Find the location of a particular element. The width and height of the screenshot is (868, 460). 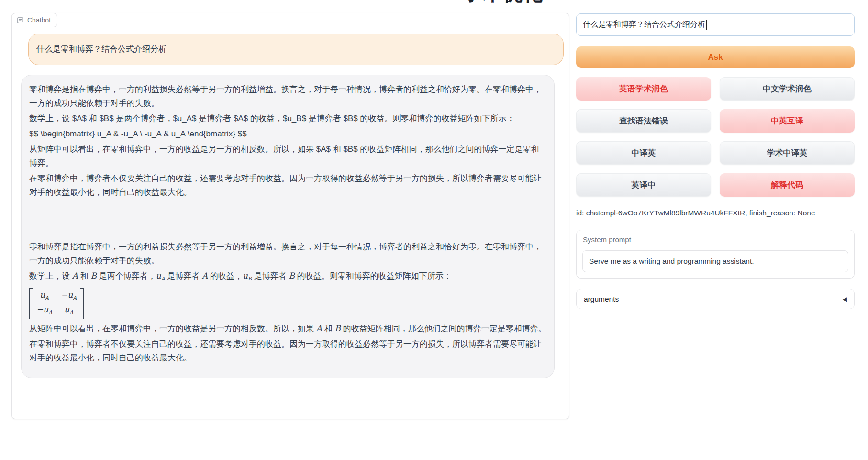

bot-rendered-paragraph: 数学上，设 A 和 B 是两个博弈者，uA 是博弈者 A 的收益，uB 是博弈者… is located at coordinates (288, 278).